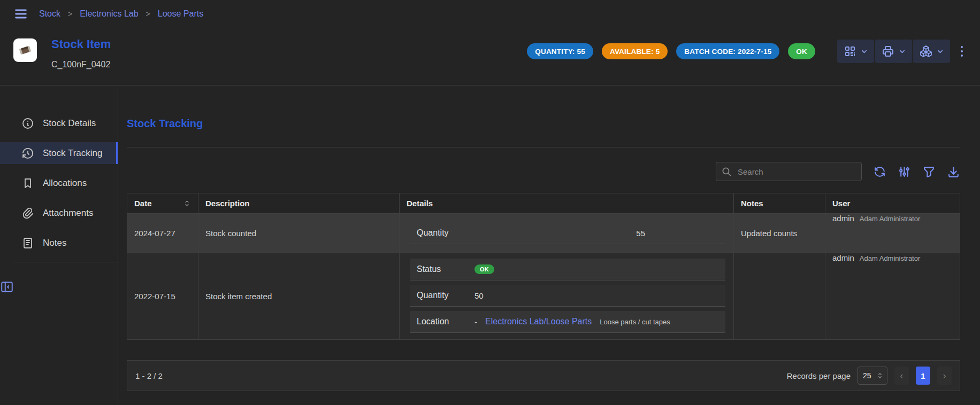 Image resolution: width=980 pixels, height=405 pixels. Describe the element at coordinates (879, 172) in the screenshot. I see `refresh-icon` at that location.